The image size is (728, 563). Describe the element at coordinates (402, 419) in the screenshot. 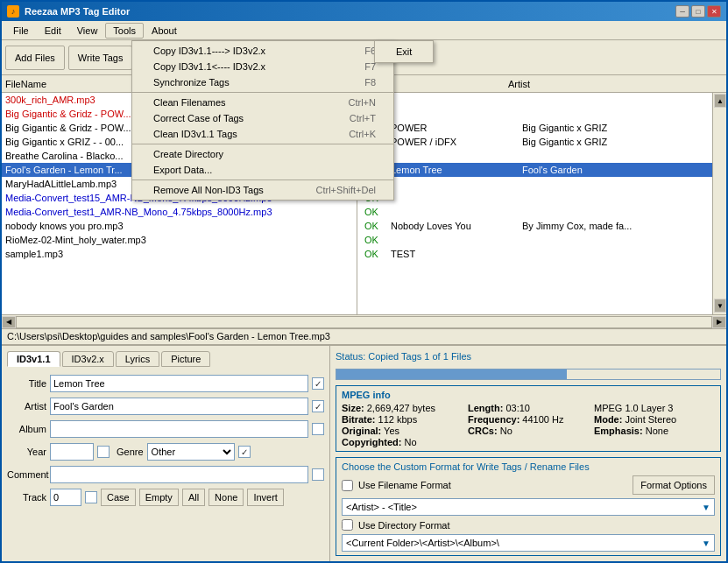

I see `bitrate-info: Bitrate: 112 kbps` at that location.